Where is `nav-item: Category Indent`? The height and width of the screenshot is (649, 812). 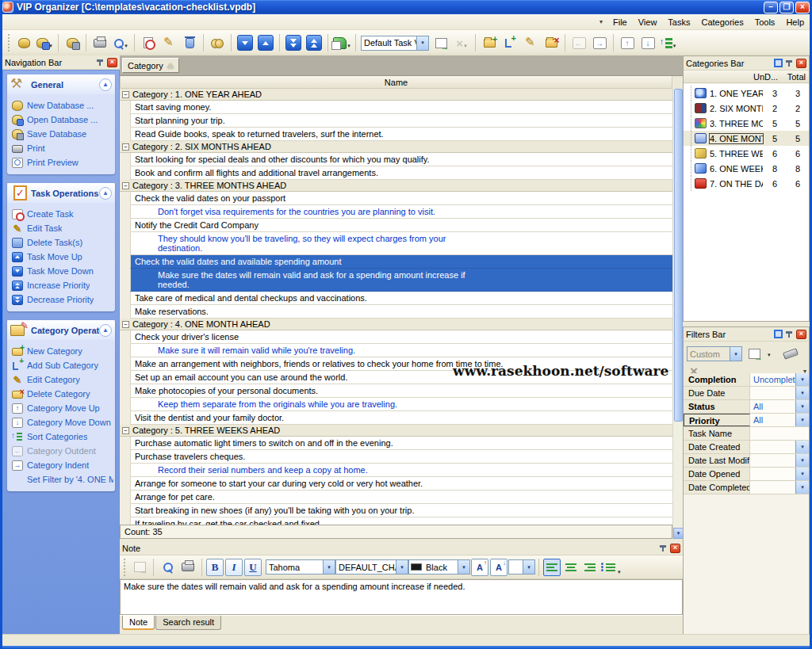 nav-item: Category Indent is located at coordinates (63, 465).